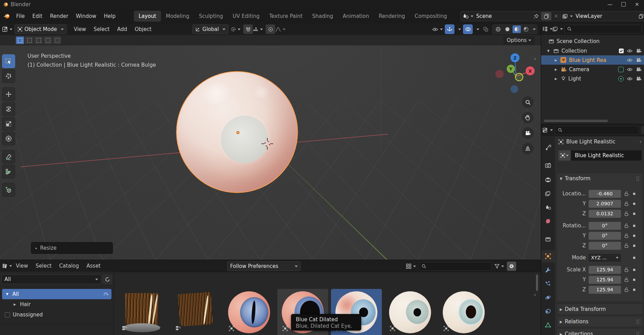  What do you see at coordinates (438, 29) in the screenshot?
I see `show-object-types-button` at bounding box center [438, 29].